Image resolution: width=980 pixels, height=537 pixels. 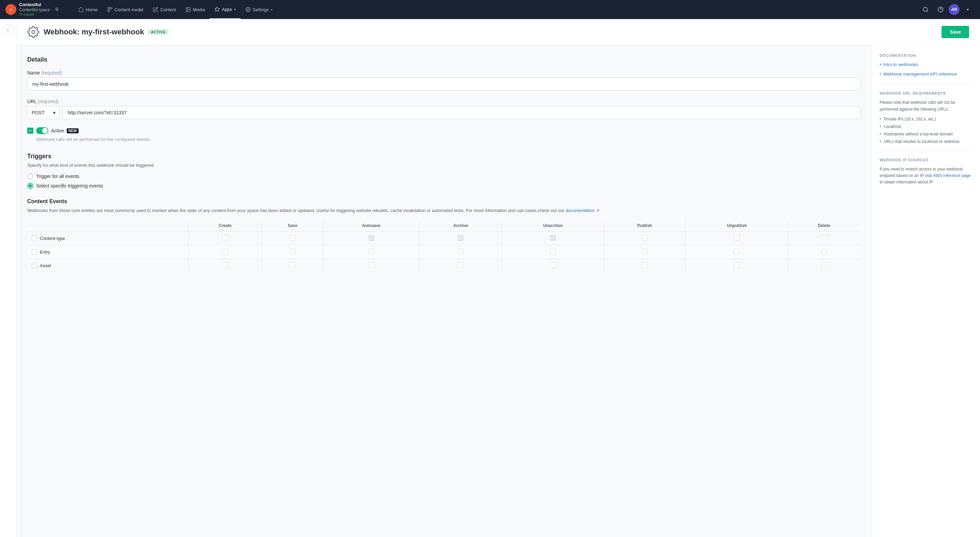 What do you see at coordinates (259, 10) in the screenshot?
I see `nav-settings: Settings ▾` at bounding box center [259, 10].